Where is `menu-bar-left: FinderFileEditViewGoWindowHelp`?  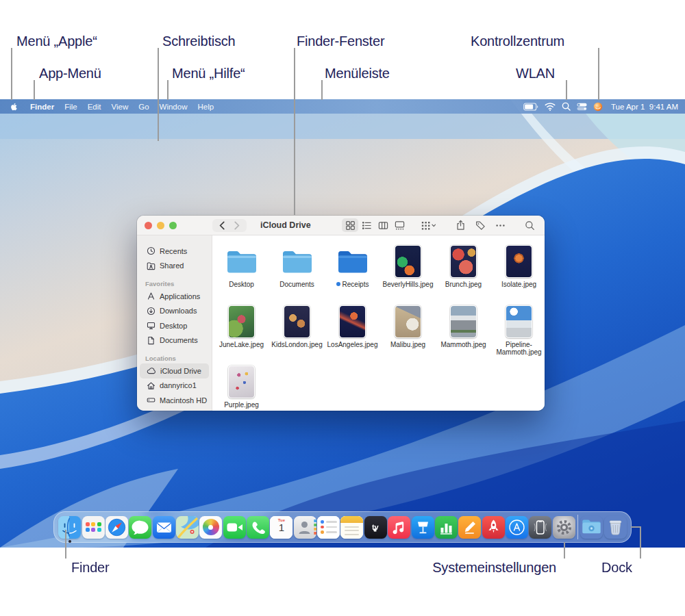
menu-bar-left: FinderFileEditViewGoWindowHelp is located at coordinates (107, 107).